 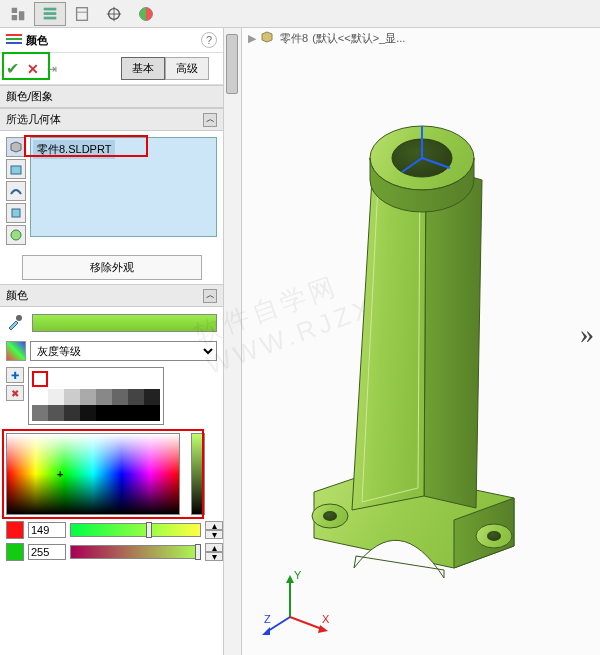 What do you see at coordinates (47, 530) in the screenshot?
I see `r-value-input` at bounding box center [47, 530].